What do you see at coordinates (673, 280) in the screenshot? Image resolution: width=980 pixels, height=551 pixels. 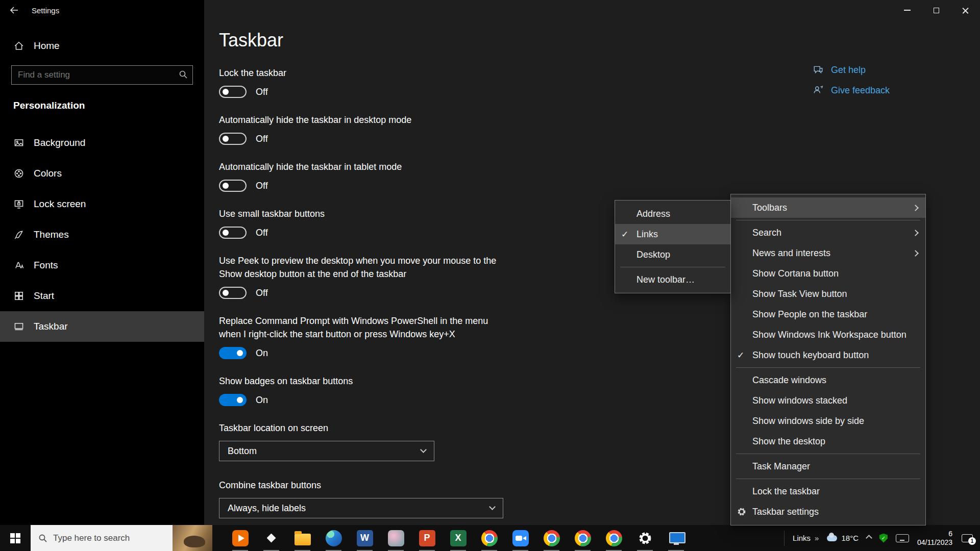 I see `submenu-item-new-toolbar: New toolbar…` at bounding box center [673, 280].